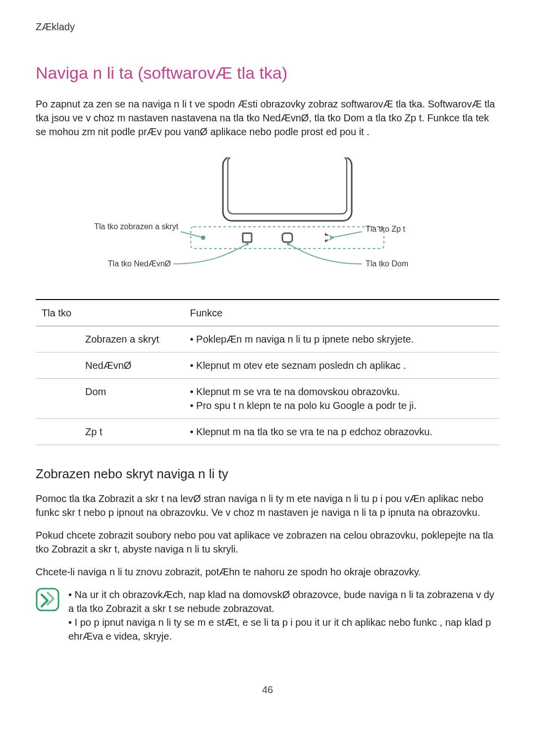 The height and width of the screenshot is (756, 535). What do you see at coordinates (48, 600) in the screenshot?
I see `note-icon` at bounding box center [48, 600].